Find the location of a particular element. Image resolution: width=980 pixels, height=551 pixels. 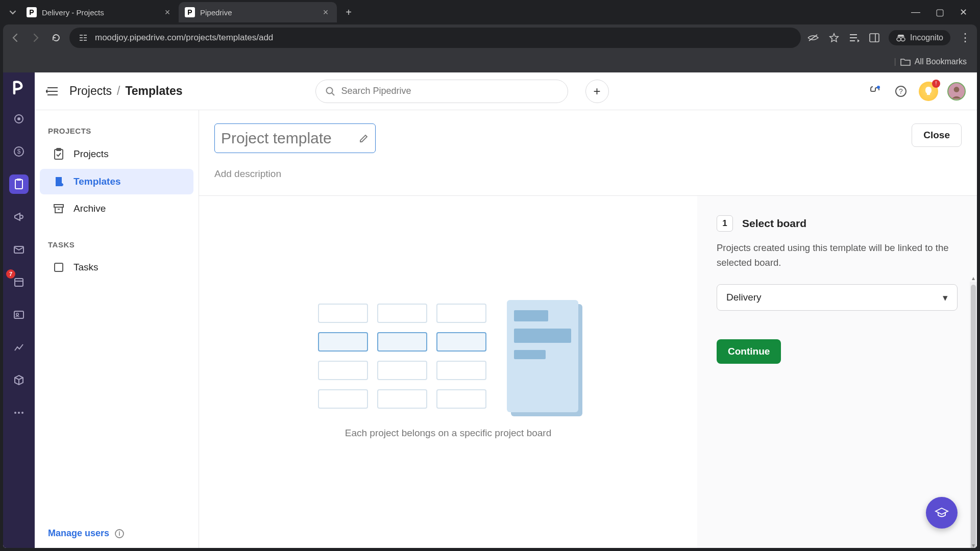

sidebar-item-tasks: Tasks is located at coordinates (116, 267).